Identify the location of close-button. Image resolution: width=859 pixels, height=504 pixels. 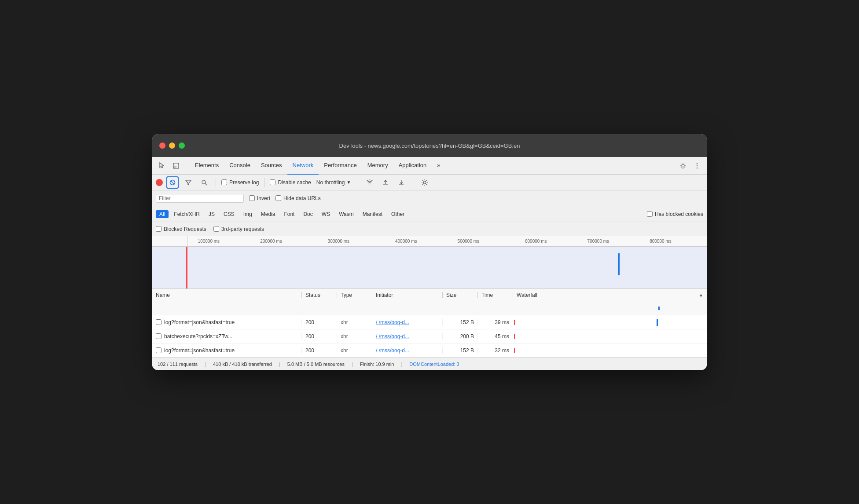
(162, 146).